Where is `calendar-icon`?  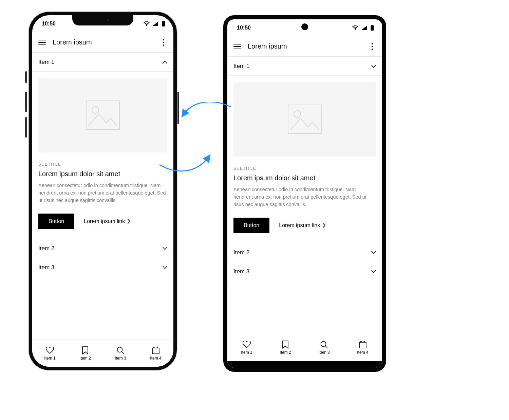 calendar-icon is located at coordinates (156, 350).